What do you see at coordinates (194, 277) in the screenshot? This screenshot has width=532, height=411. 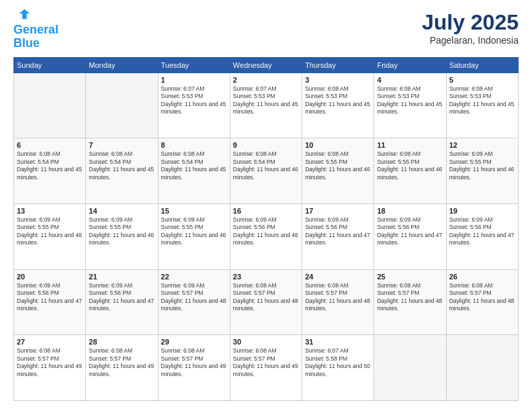 I see `day-number: 22` at bounding box center [194, 277].